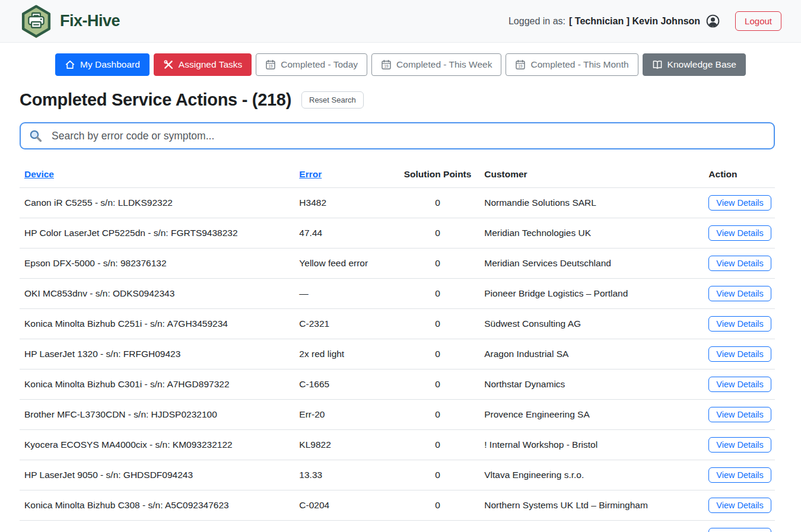 The image size is (801, 532). Describe the element at coordinates (398, 355) in the screenshot. I see `table-row: HP LaserJet 1320 - s/n: FRFGH094232x red…` at that location.